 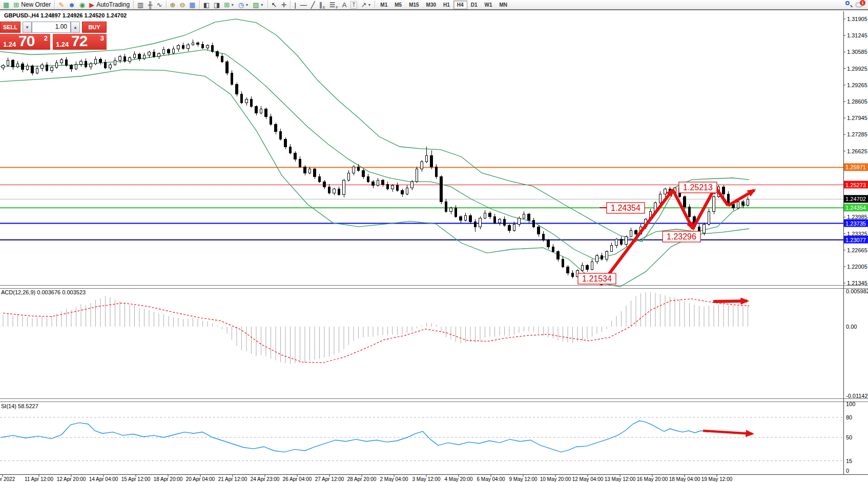 What do you see at coordinates (384, 5) in the screenshot?
I see `timeframe-M1: M1` at bounding box center [384, 5].